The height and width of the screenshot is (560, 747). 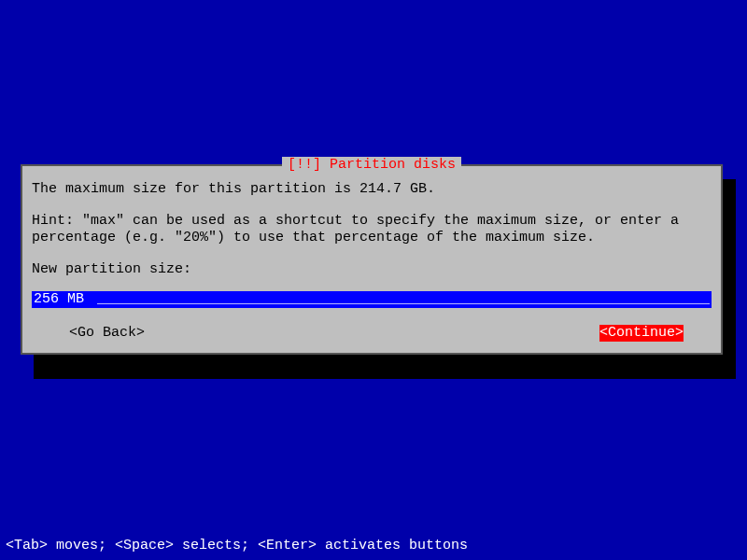 What do you see at coordinates (106, 333) in the screenshot?
I see `go-back-button: <Go Back>` at bounding box center [106, 333].